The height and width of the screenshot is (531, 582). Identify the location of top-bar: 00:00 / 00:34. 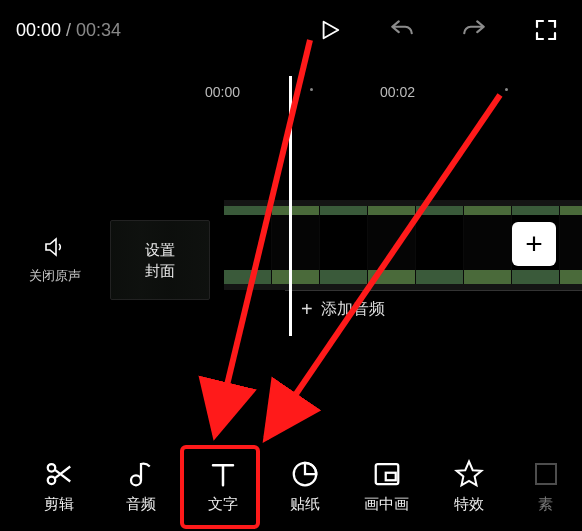
(291, 30).